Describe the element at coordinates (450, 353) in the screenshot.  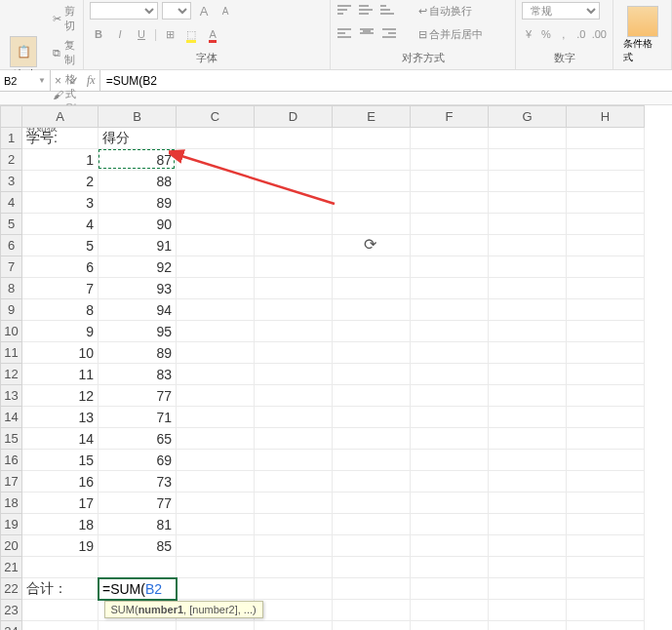
I see `cell-F11` at that location.